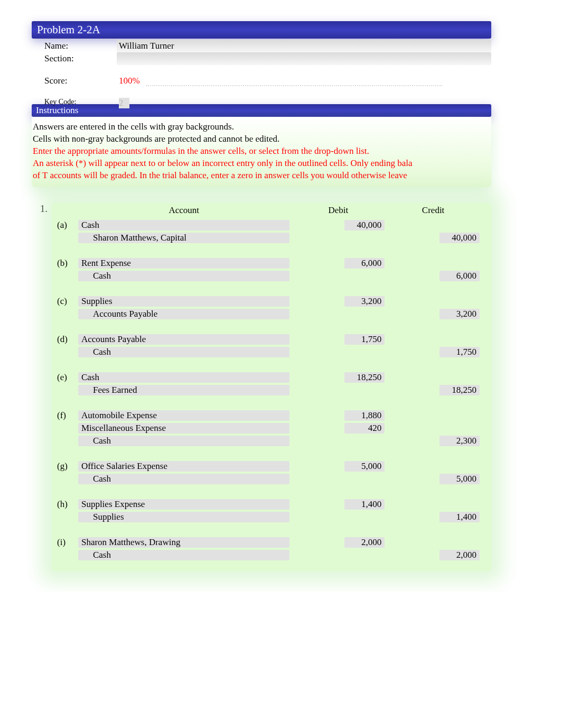 The height and width of the screenshot is (728, 561). What do you see at coordinates (67, 339) in the screenshot?
I see `entry-letter: (d)` at bounding box center [67, 339].